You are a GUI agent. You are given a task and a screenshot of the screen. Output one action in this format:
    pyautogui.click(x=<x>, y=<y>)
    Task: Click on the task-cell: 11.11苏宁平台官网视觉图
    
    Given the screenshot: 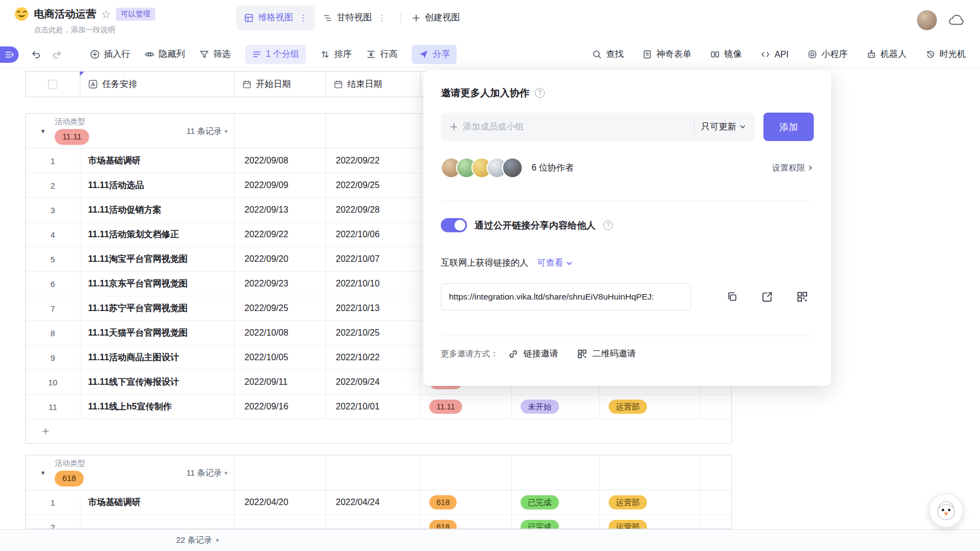 What is the action you would take?
    pyautogui.click(x=158, y=308)
    